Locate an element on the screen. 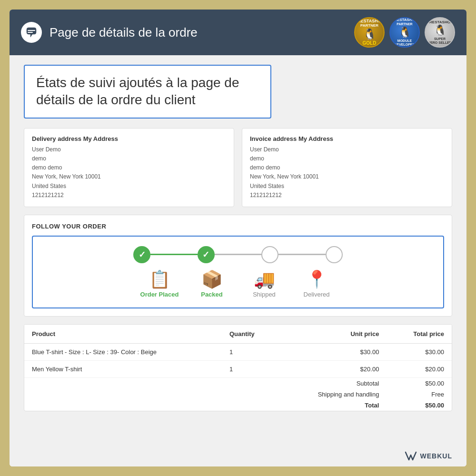 The width and height of the screenshot is (476, 476). header-left: Page de détails de la ordre is located at coordinates (109, 32).